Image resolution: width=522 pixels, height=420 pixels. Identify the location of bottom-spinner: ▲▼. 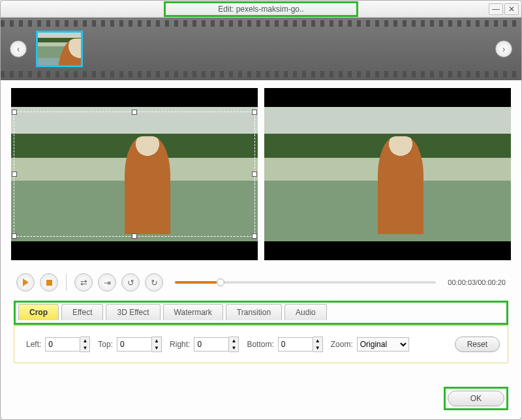
(300, 344).